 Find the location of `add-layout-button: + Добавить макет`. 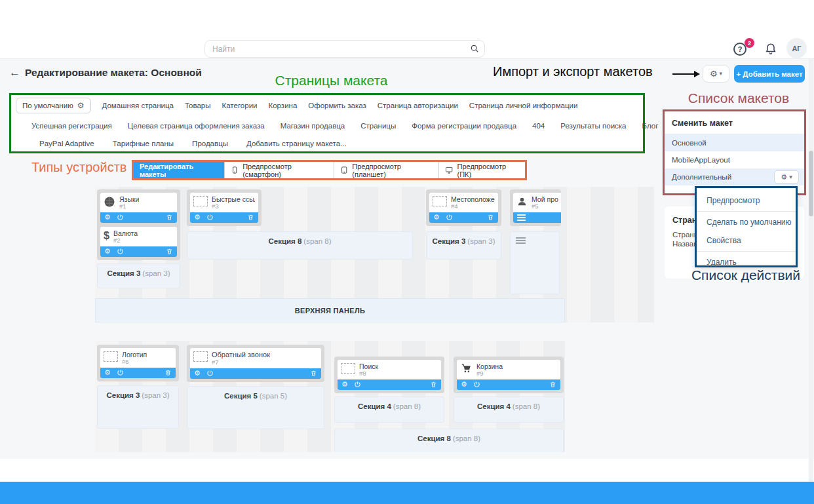

add-layout-button: + Добавить макет is located at coordinates (769, 73).